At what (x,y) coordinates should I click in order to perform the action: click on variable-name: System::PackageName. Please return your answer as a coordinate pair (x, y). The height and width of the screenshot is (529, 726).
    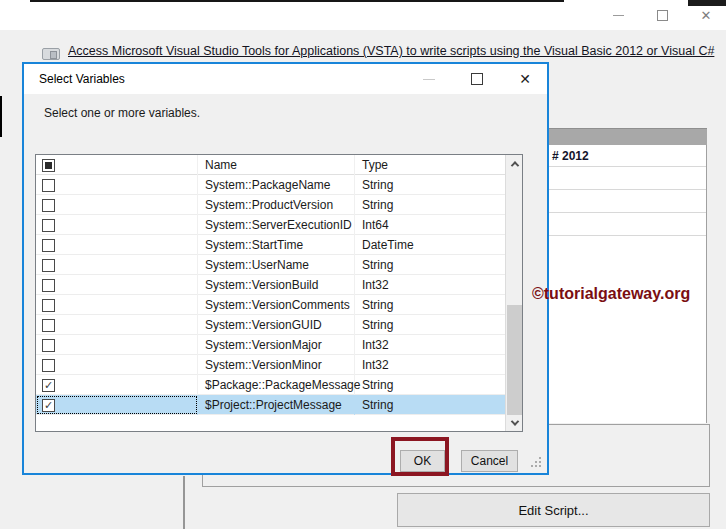
    Looking at the image, I should click on (276, 185).